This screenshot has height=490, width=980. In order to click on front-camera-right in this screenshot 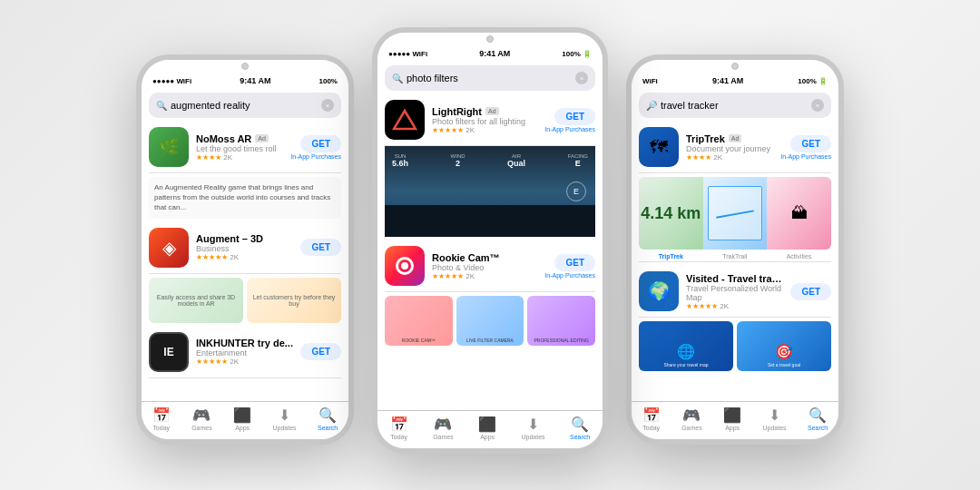, I will do `click(735, 66)`.